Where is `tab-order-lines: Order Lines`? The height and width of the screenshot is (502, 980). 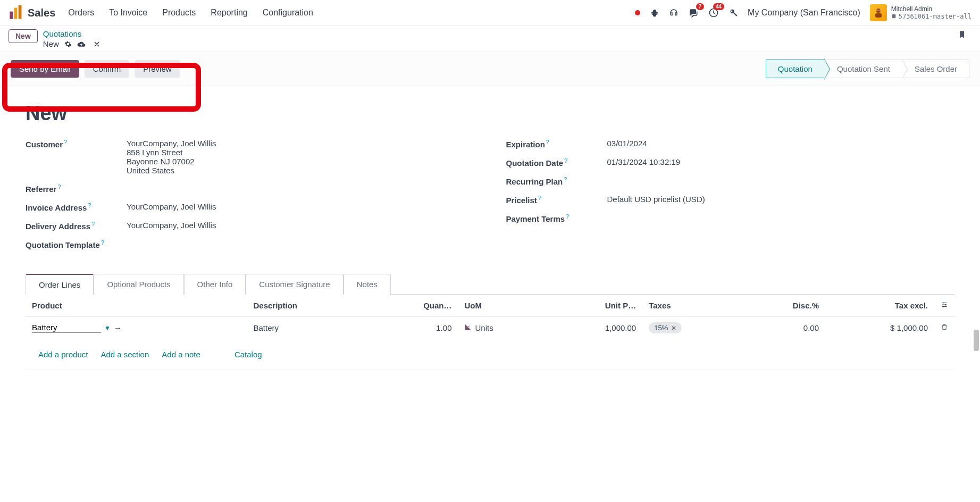 tab-order-lines: Order Lines is located at coordinates (60, 284).